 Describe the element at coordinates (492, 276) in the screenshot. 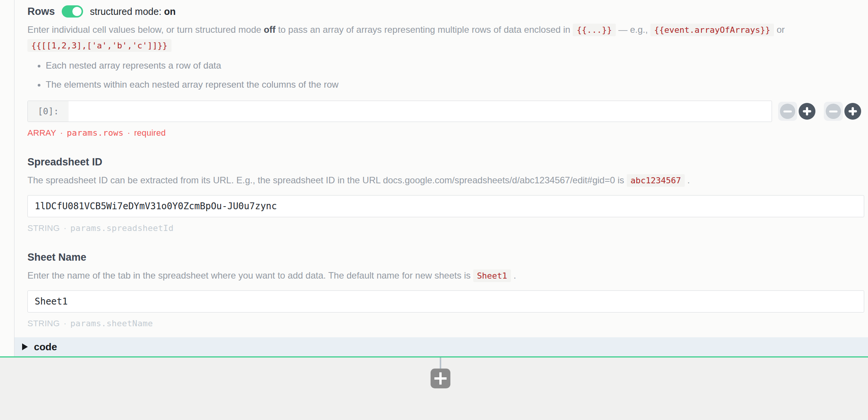

I see `sheet-desc-code: Sheet1` at that location.